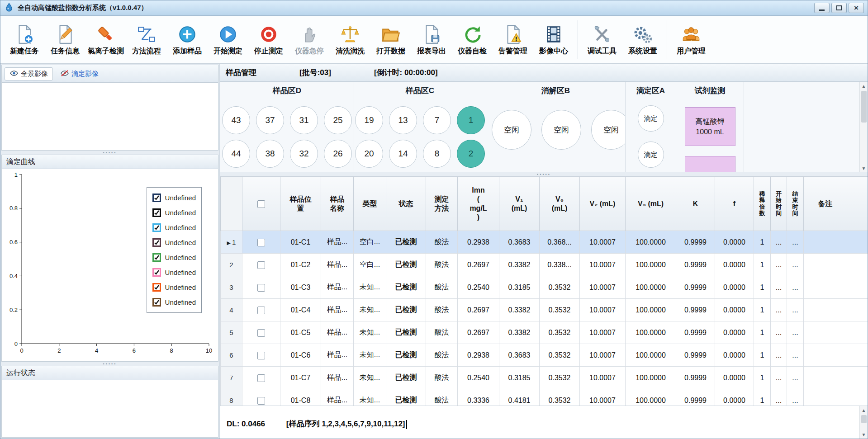 Image resolution: width=868 pixels, height=439 pixels. Describe the element at coordinates (391, 40) in the screenshot. I see `toolbar-button-open-data: 打开数据` at that location.